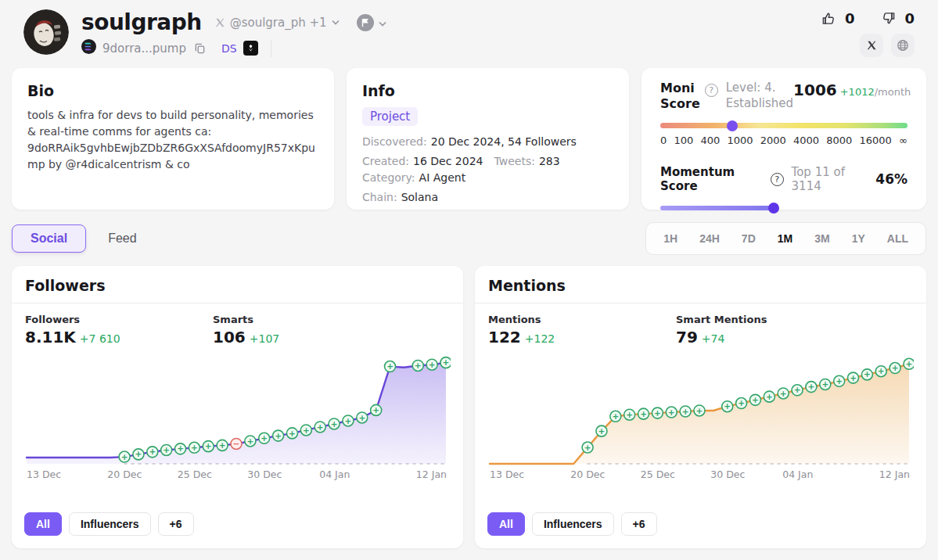 The width and height of the screenshot is (938, 560). Describe the element at coordinates (250, 48) in the screenshot. I see `dexscreener-icon` at that location.